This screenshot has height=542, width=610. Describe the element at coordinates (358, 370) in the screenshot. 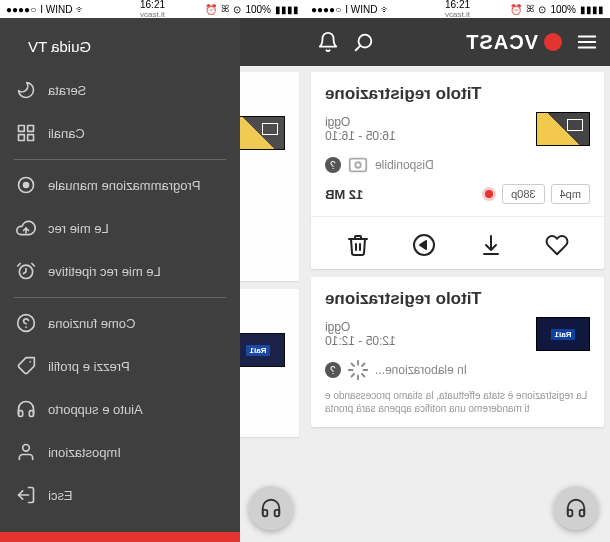

I see `loading-icon` at that location.